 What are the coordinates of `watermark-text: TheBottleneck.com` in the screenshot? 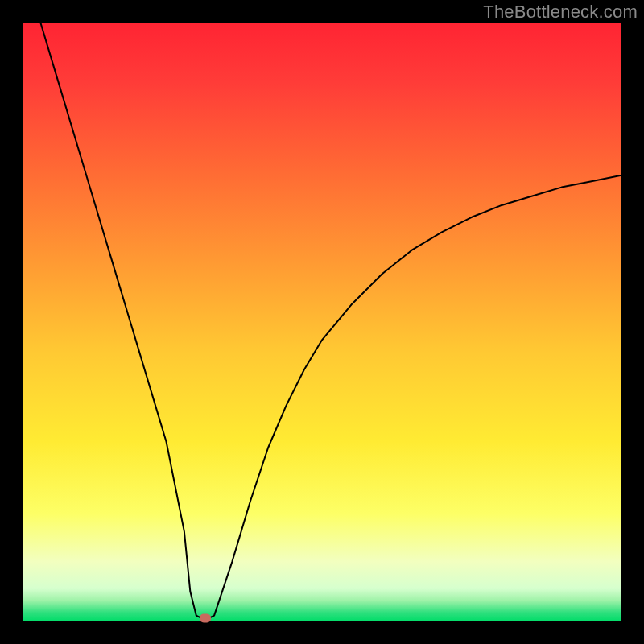 It's located at (560, 12).